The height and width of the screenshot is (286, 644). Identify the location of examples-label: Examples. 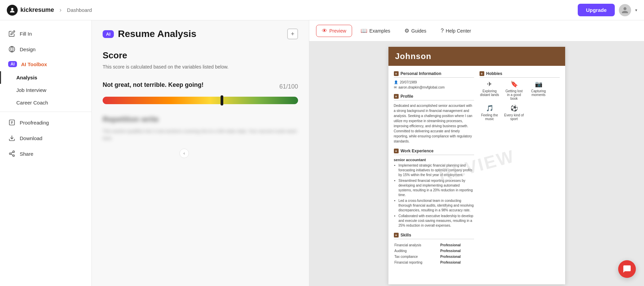
(380, 31).